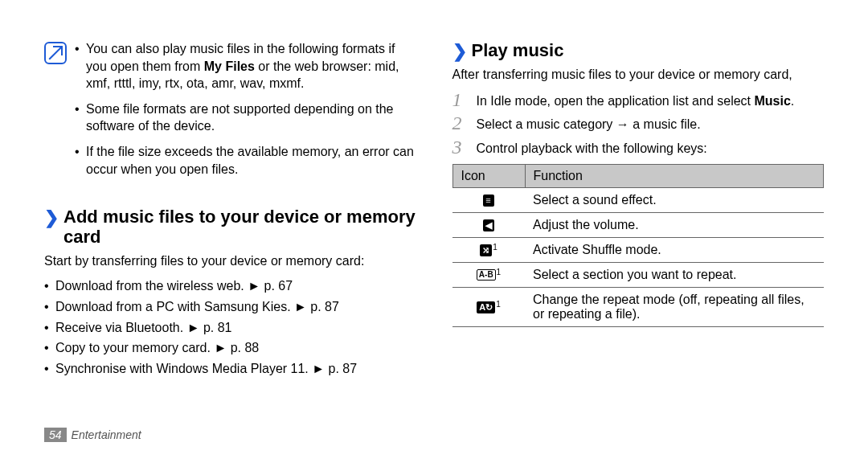  What do you see at coordinates (674, 249) in the screenshot?
I see `table-cell-function: Activate Shuffle mode.` at bounding box center [674, 249].